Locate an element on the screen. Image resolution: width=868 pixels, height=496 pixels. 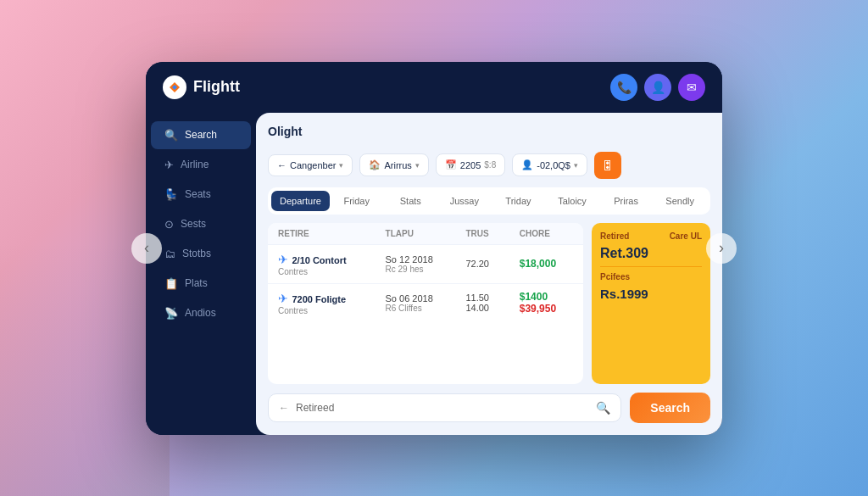
phone-button: 📞 is located at coordinates (624, 87).